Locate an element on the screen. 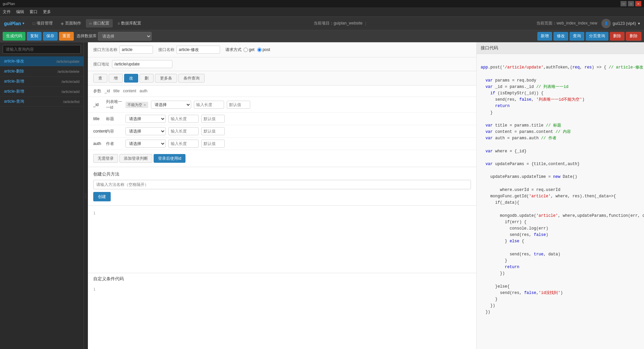 This screenshot has width=644, height=349. drag-handle: ⋮ is located at coordinates (86, 196).